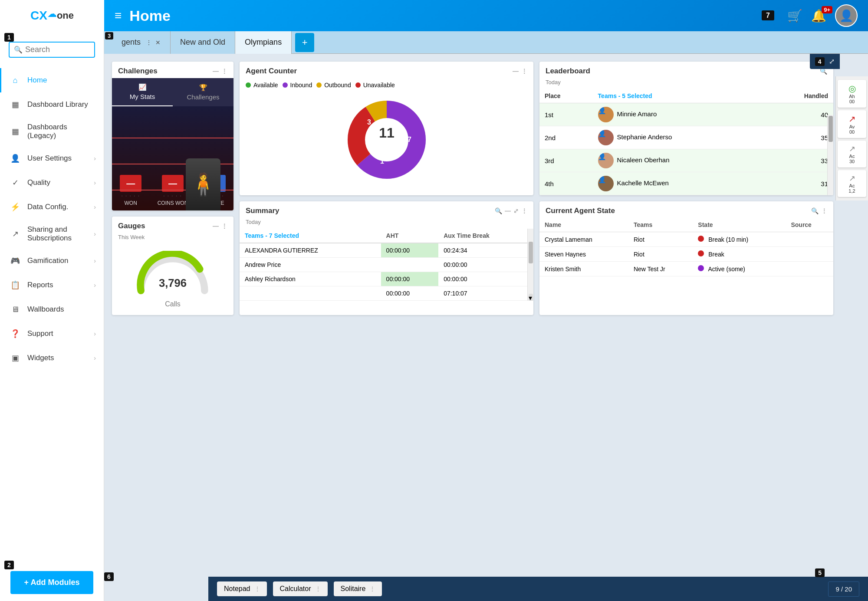  I want to click on table-row: Kristen Smith New Test Jr Active (some), so click(687, 269).